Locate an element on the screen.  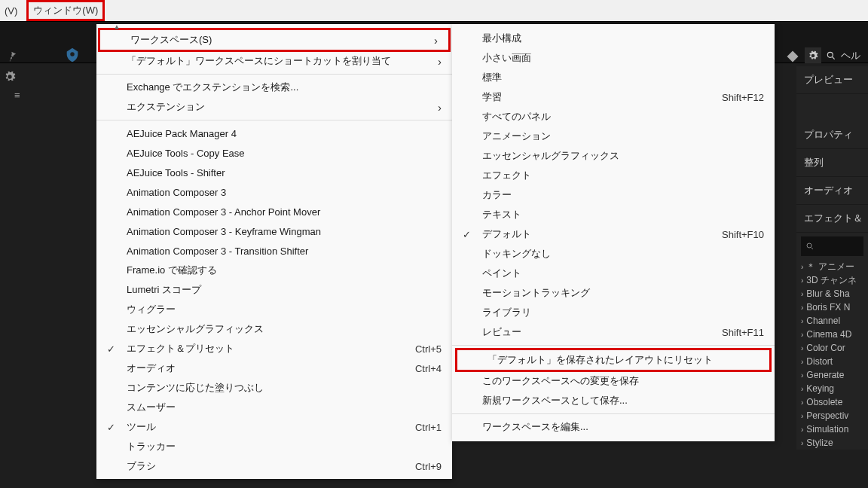
menu-aejuice-shifter: AEJuice Tools - Shifter is located at coordinates (274, 172).